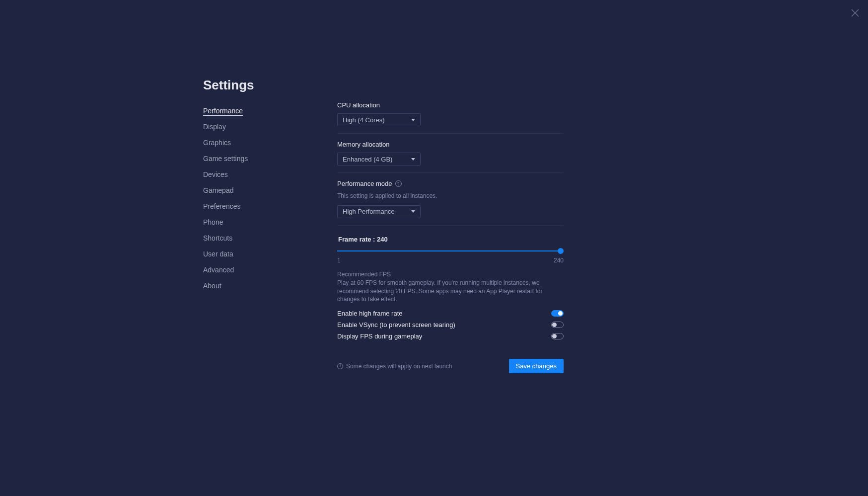 The image size is (868, 496). Describe the element at coordinates (340, 366) in the screenshot. I see `info-icon: i` at that location.